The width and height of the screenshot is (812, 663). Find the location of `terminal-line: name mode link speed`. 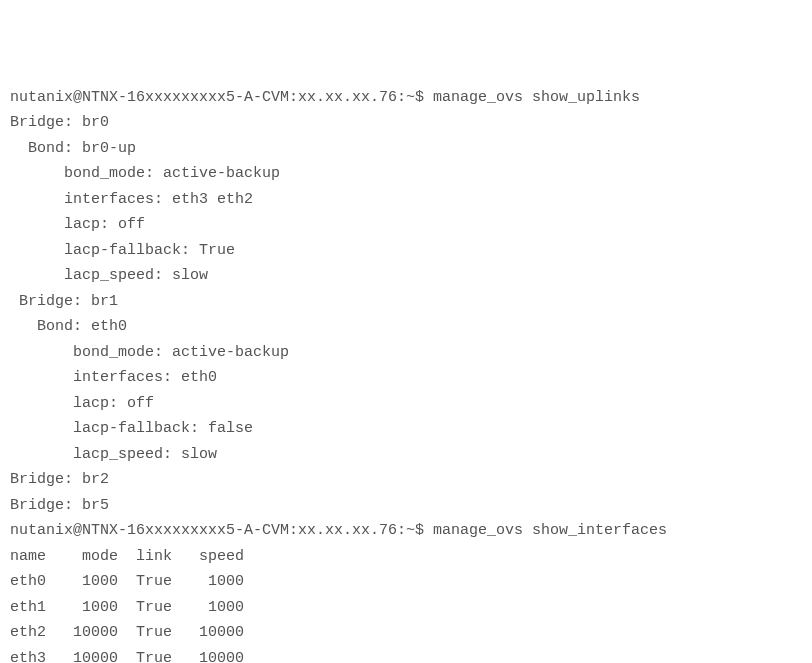

terminal-line: name mode link speed is located at coordinates (406, 557).